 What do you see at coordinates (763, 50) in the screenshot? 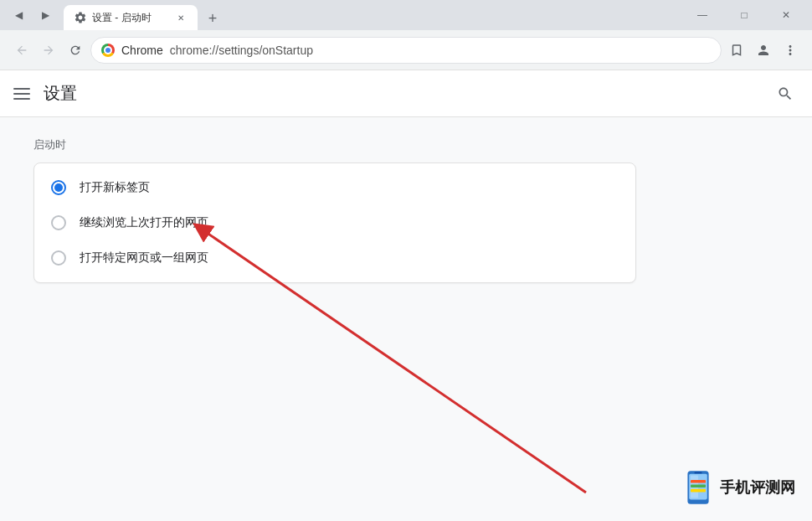
I see `profile-button` at bounding box center [763, 50].